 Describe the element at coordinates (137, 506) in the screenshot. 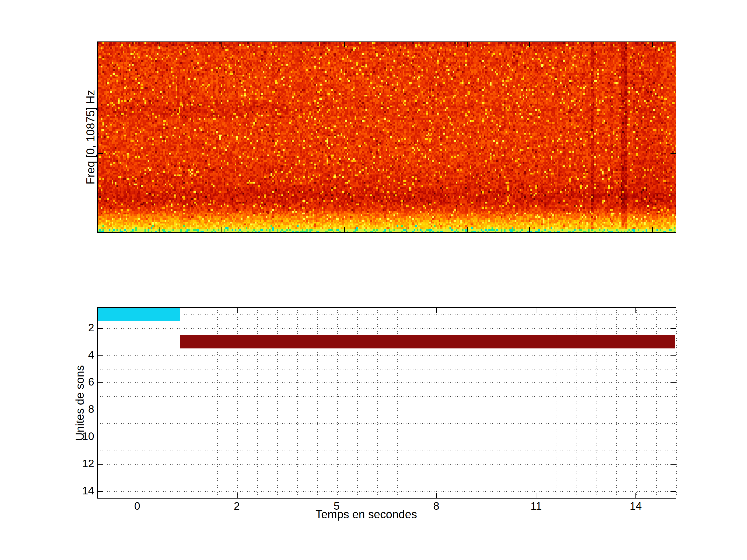

I see `x-tick-label: 0` at that location.